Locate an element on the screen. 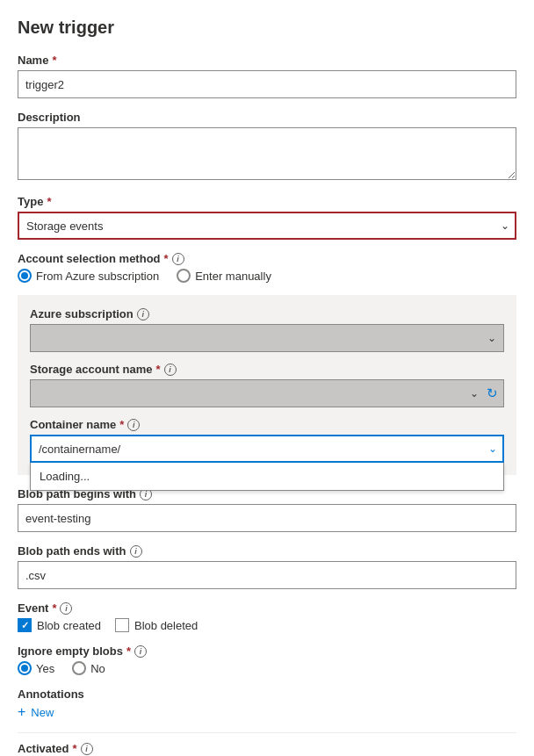 The height and width of the screenshot is (756, 534). storage-account-group: Storage account name * i ⌄ ↻ is located at coordinates (267, 385).